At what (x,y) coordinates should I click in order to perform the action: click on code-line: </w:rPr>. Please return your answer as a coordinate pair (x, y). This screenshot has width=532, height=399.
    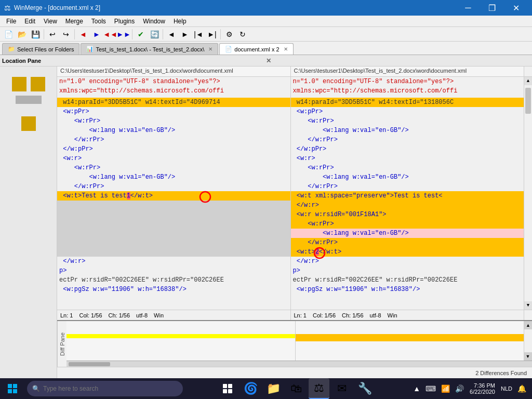
    Looking at the image, I should click on (407, 140).